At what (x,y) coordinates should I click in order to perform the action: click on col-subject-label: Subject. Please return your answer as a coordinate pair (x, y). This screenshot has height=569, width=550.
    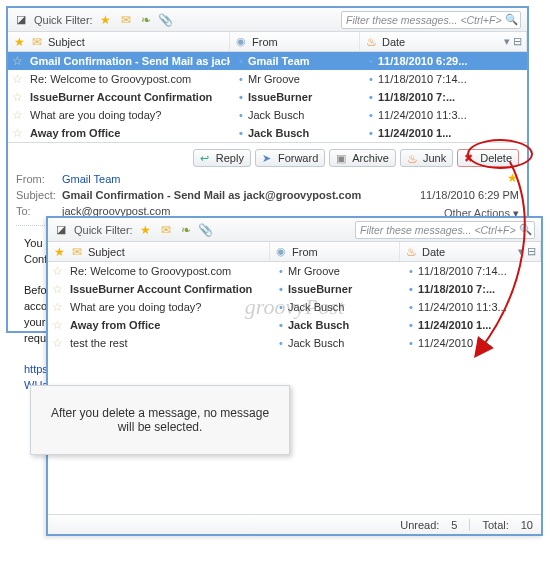
    Looking at the image, I should click on (66, 42).